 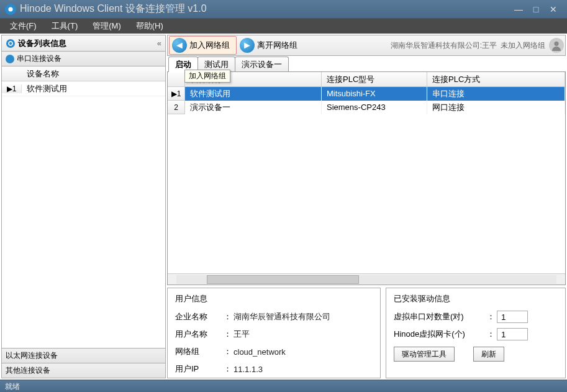 I want to click on group-label: 网络组, so click(x=199, y=352).